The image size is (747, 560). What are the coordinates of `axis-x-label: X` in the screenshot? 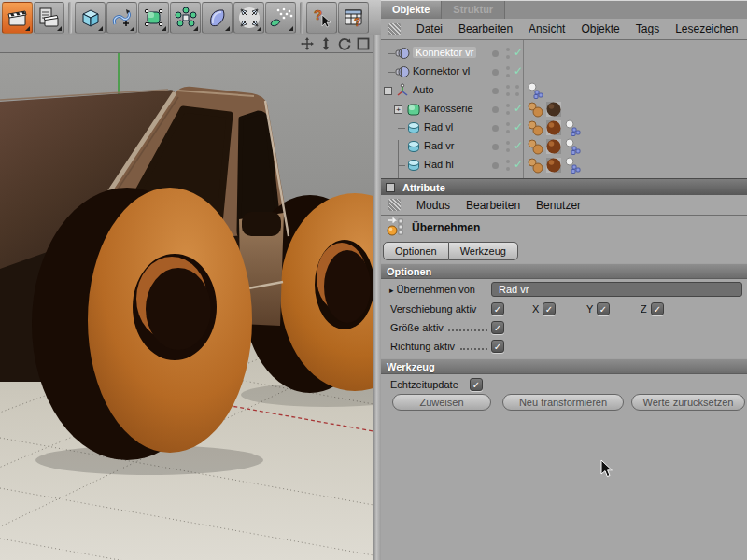 It's located at (536, 309).